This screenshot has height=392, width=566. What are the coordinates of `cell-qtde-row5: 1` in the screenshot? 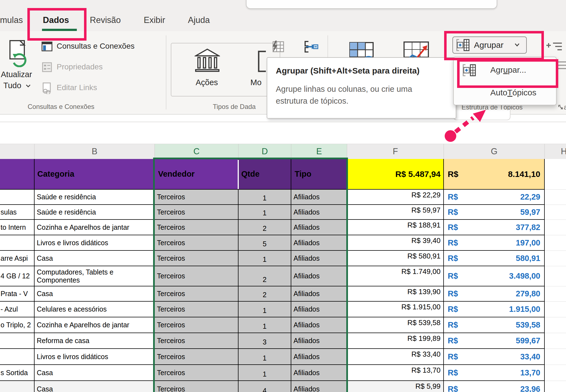 It's located at (265, 258).